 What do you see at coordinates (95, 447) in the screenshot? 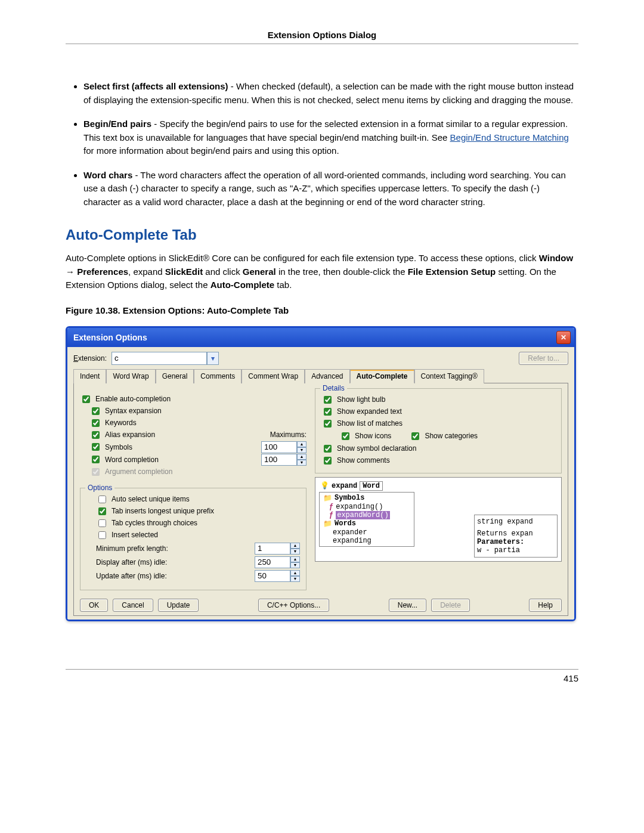
I see `symbols-checkbox` at bounding box center [95, 447].